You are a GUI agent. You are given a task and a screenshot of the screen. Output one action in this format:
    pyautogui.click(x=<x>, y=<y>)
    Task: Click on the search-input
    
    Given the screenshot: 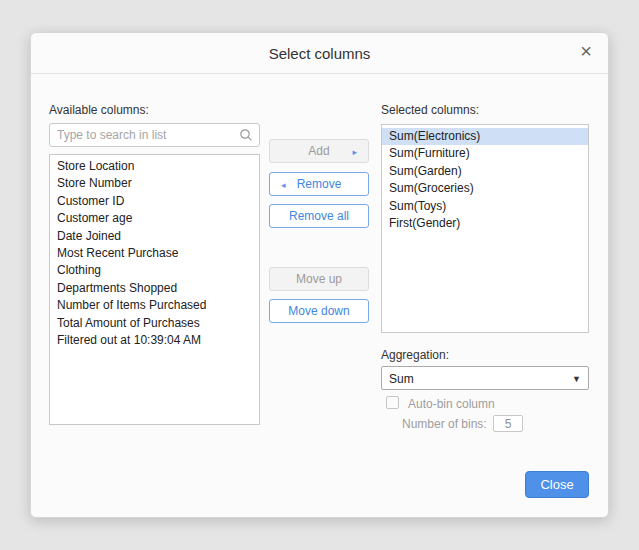 What is the action you would take?
    pyautogui.click(x=154, y=135)
    